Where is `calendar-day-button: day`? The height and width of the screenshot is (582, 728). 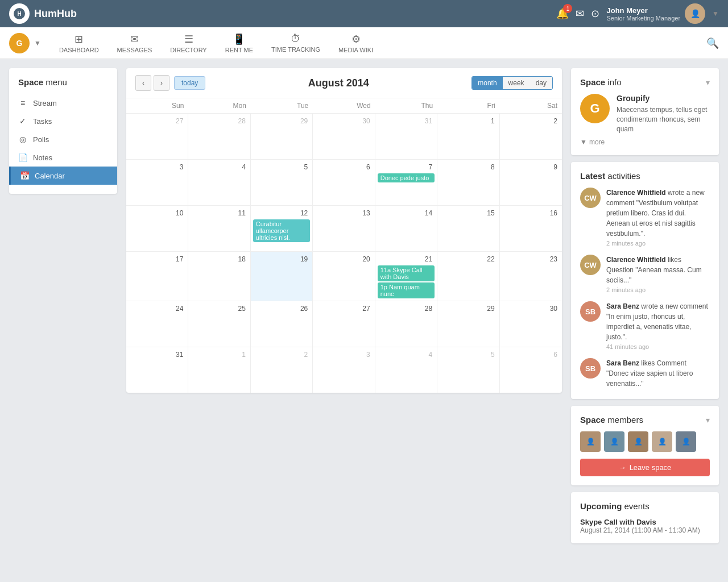
calendar-day-button: day is located at coordinates (541, 83).